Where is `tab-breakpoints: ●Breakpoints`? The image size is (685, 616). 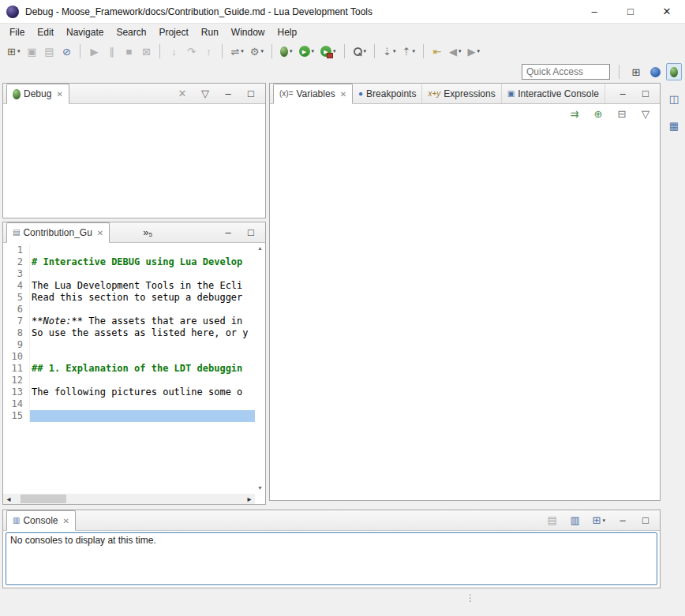
tab-breakpoints: ●Breakpoints is located at coordinates (387, 93).